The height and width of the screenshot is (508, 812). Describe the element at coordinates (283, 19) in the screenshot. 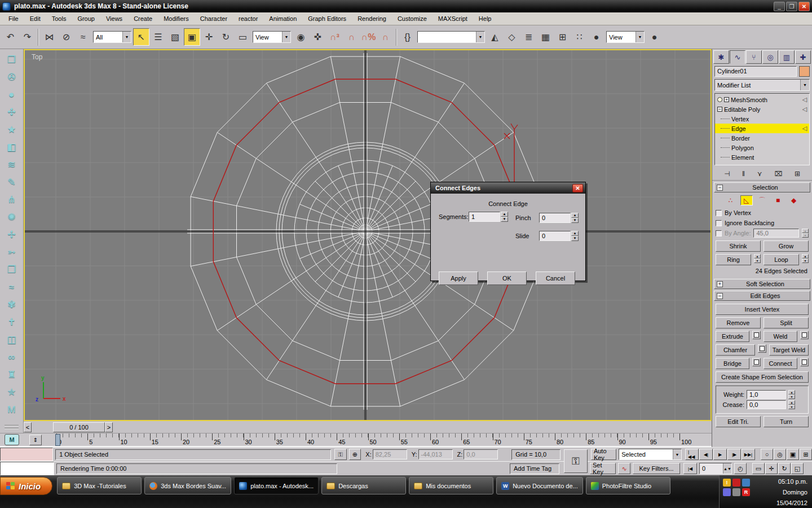

I see `menu-animation: Animation` at that location.